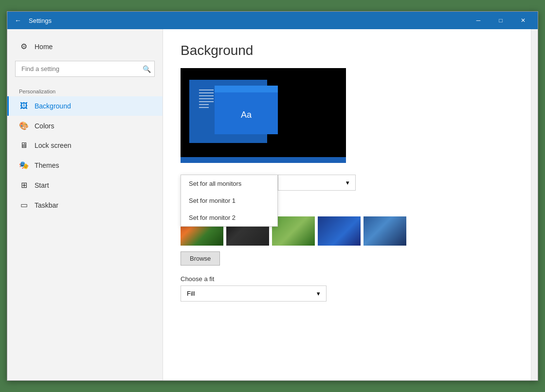 The height and width of the screenshot is (392, 545). What do you see at coordinates (42, 185) in the screenshot?
I see `start-label: Start` at bounding box center [42, 185].